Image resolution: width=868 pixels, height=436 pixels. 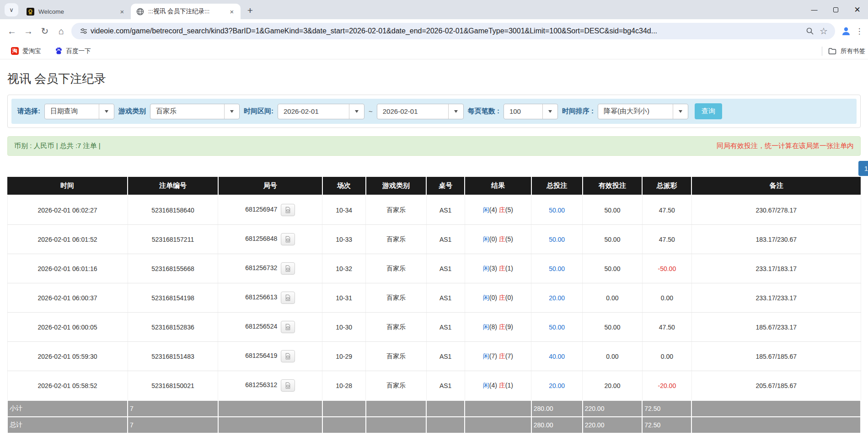 What do you see at coordinates (493, 239) in the screenshot?
I see `result-player-count: (0)` at bounding box center [493, 239].